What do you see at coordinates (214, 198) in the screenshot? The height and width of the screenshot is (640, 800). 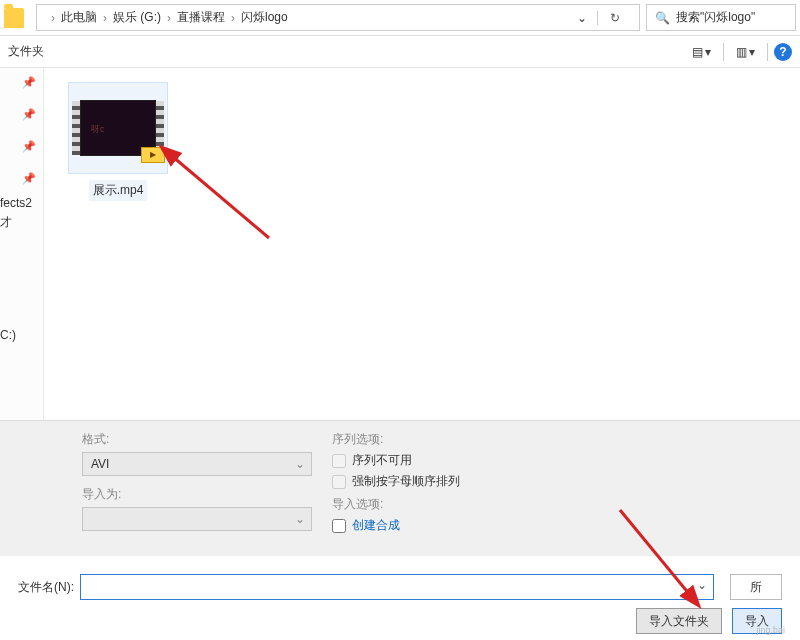 I see `annotation-arrow-icon` at bounding box center [214, 198].